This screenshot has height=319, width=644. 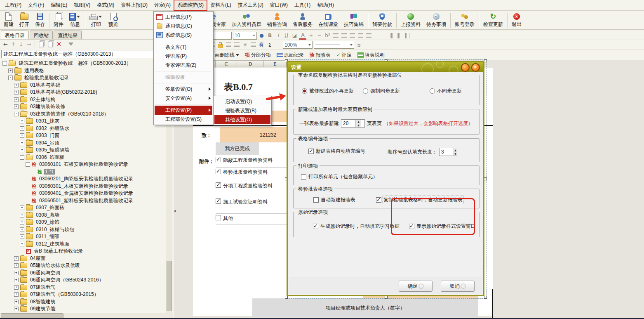 What do you see at coordinates (83, 85) in the screenshot?
I see `tree-item: +01地基与基础` at bounding box center [83, 85].